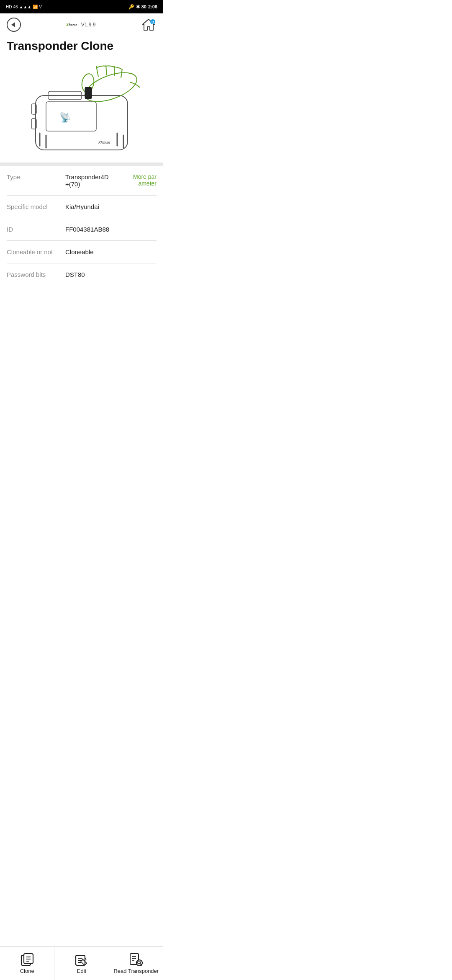  Describe the element at coordinates (89, 25) in the screenshot. I see `version-label: V1.9.9` at that location.